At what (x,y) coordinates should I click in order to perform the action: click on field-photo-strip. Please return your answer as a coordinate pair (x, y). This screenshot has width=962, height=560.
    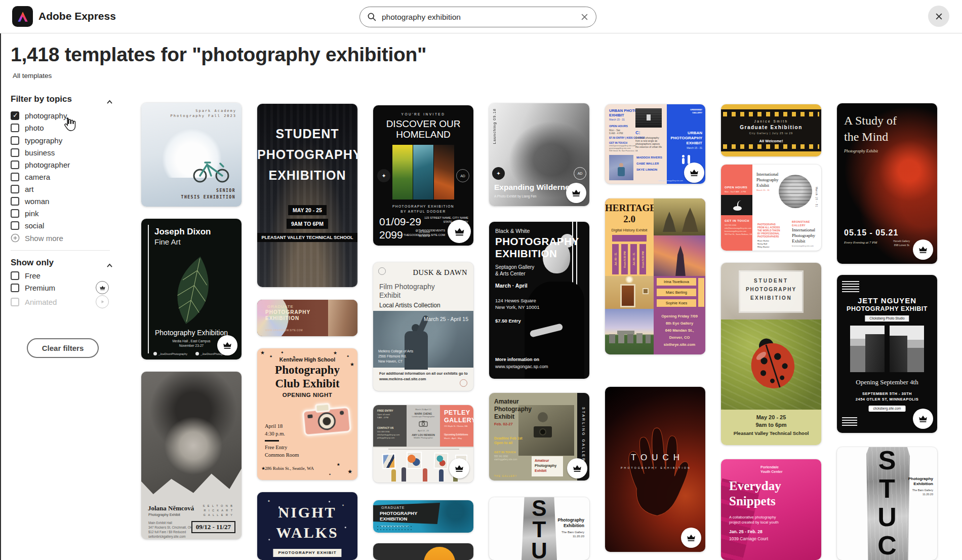
    Looking at the image, I should click on (403, 172).